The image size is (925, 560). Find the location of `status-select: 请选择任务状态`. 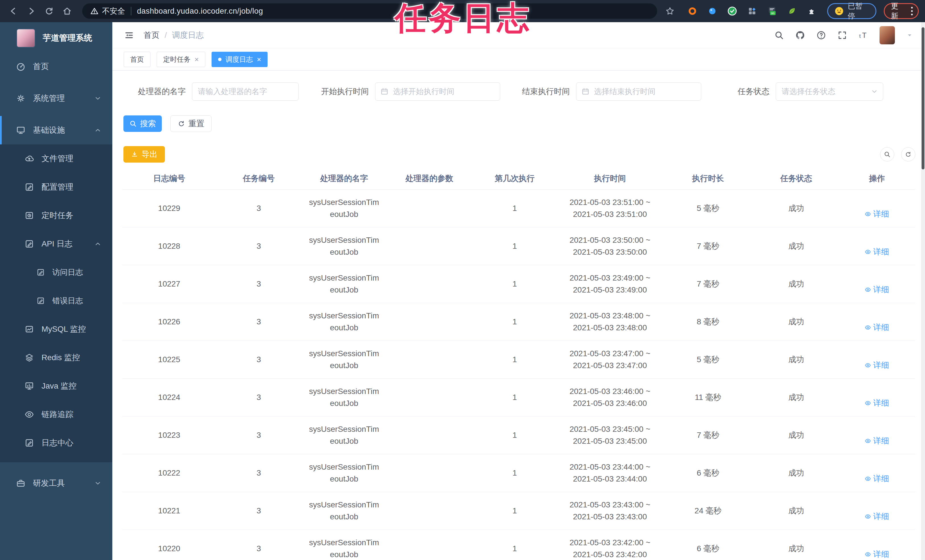

status-select: 请选择任务状态 is located at coordinates (830, 92).